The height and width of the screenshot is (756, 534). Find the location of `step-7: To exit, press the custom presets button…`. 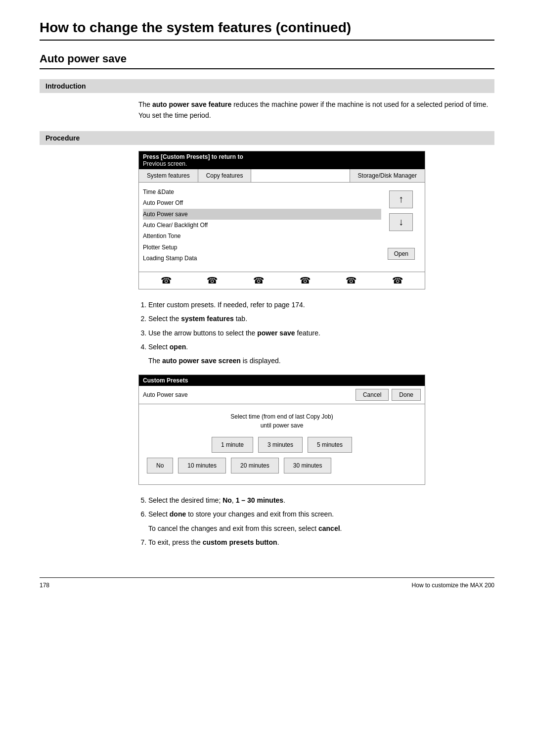

step-7: To exit, press the custom presets button… is located at coordinates (321, 542).